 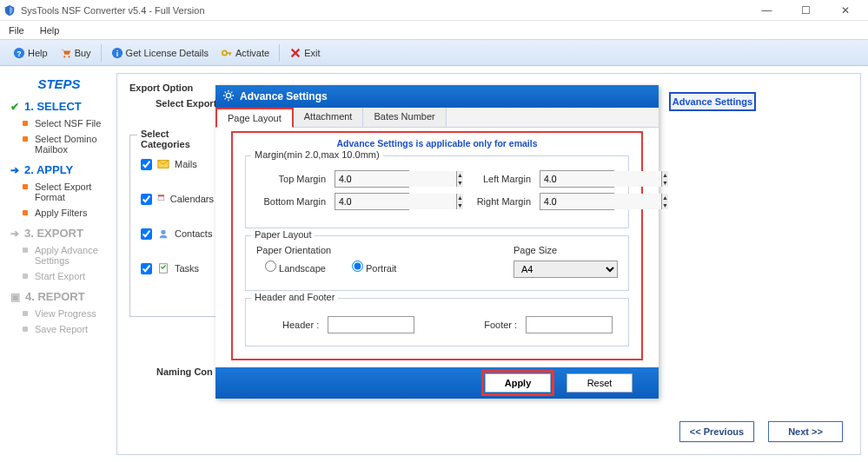 I want to click on header-label: Header :, so click(x=301, y=325).